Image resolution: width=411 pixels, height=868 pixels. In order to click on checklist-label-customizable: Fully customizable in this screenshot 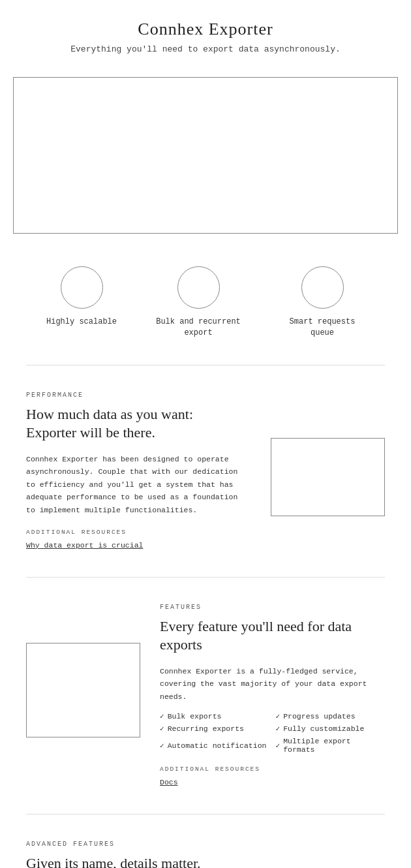, I will do `click(324, 728)`.